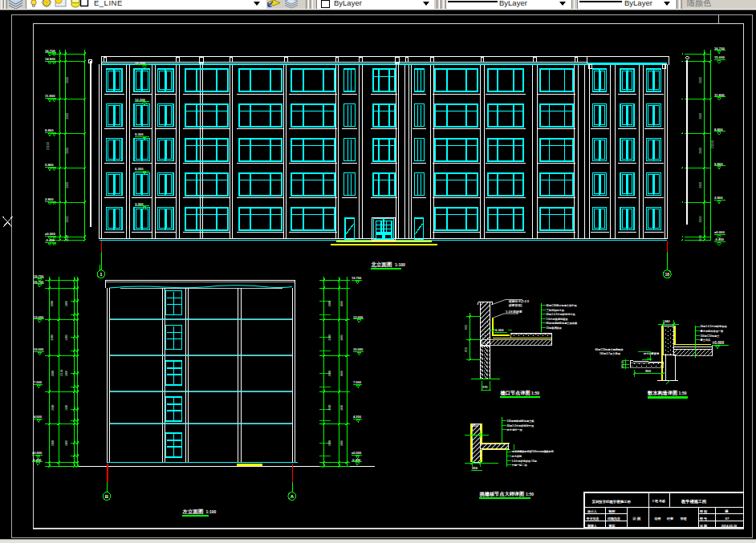 The width and height of the screenshot is (756, 543). I want to click on svg-text: 防水砂浆, so click(518, 456).